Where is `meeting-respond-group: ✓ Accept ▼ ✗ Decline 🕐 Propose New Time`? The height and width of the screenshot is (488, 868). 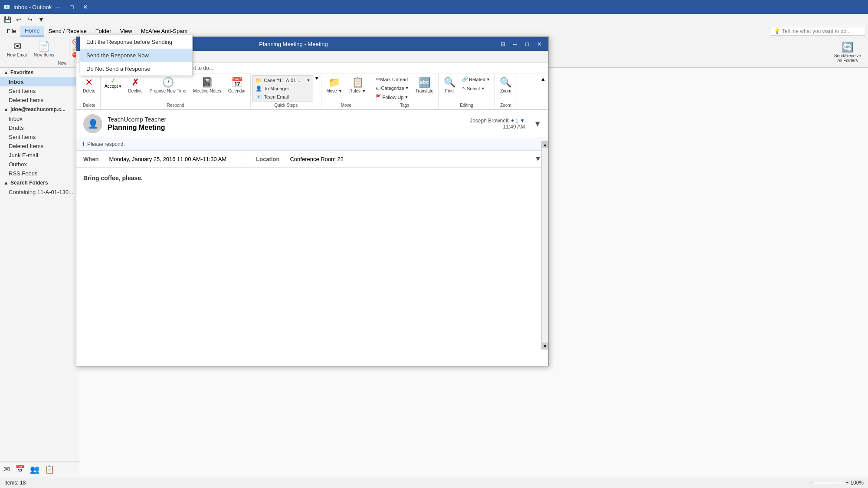 meeting-respond-group: ✓ Accept ▼ ✗ Decline 🕐 Propose New Time is located at coordinates (176, 91).